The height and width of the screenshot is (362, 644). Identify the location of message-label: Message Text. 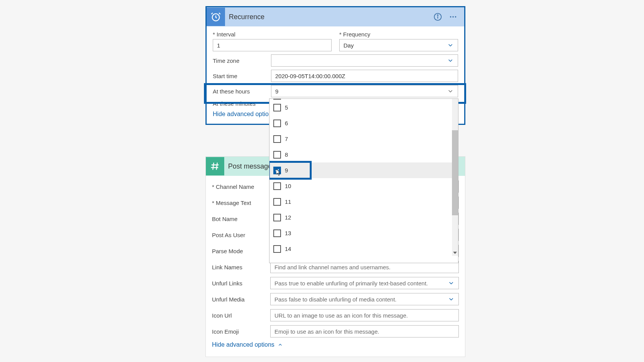
(241, 203).